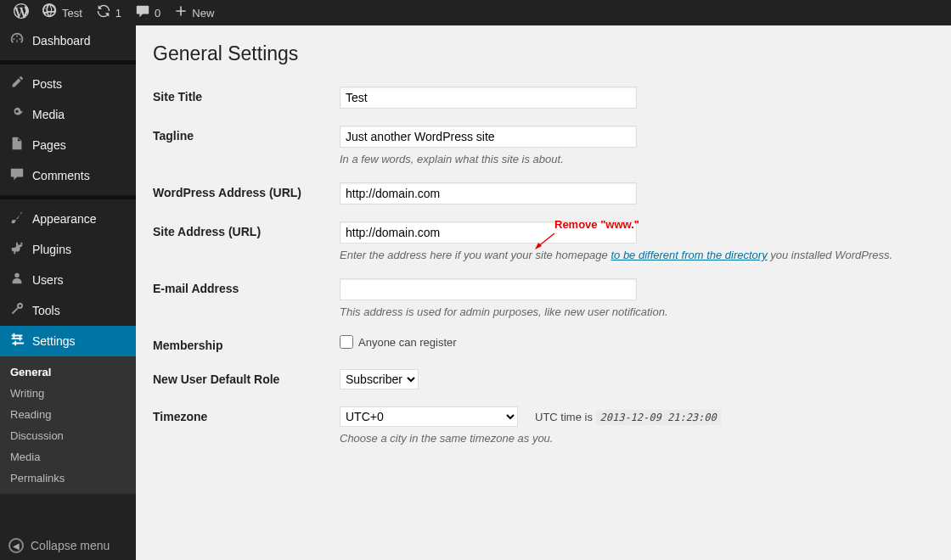 The image size is (951, 560). What do you see at coordinates (637, 255) in the screenshot?
I see `site-url-desc: Enter the address here if you want your …` at bounding box center [637, 255].